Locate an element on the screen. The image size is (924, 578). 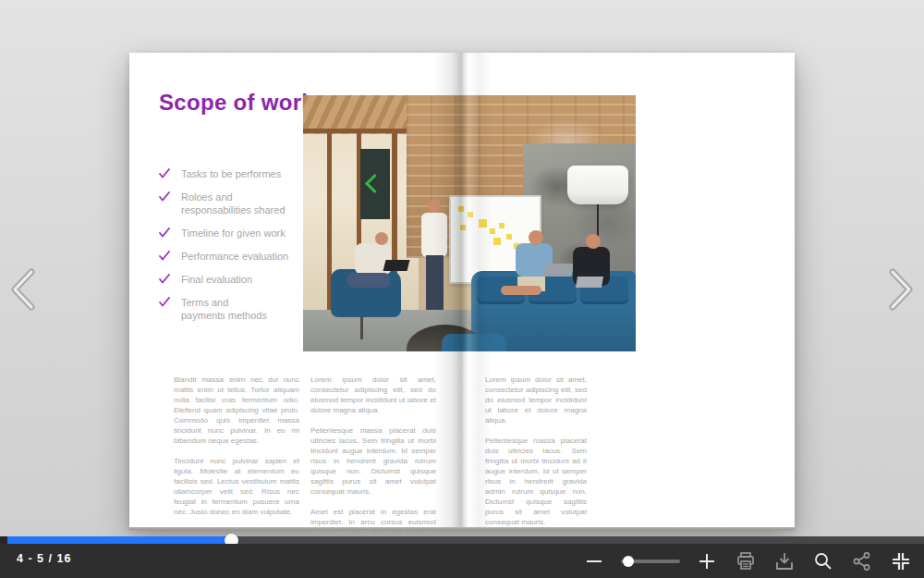
reading-progress-bar is located at coordinates (462, 540).